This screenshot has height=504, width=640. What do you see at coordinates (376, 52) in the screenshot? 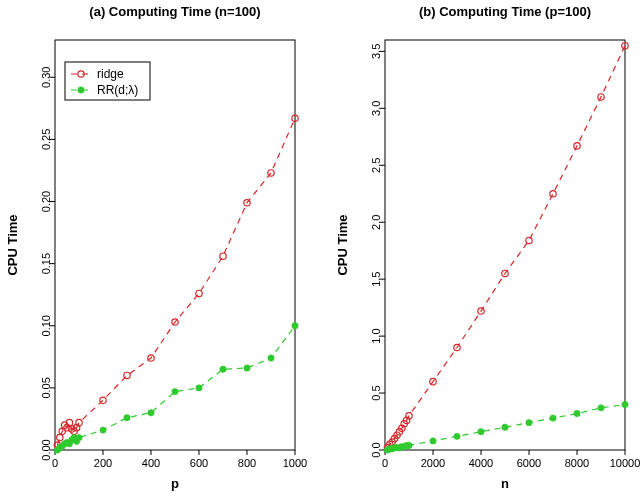
I see `y-tick-label: 3.5` at bounding box center [376, 52].